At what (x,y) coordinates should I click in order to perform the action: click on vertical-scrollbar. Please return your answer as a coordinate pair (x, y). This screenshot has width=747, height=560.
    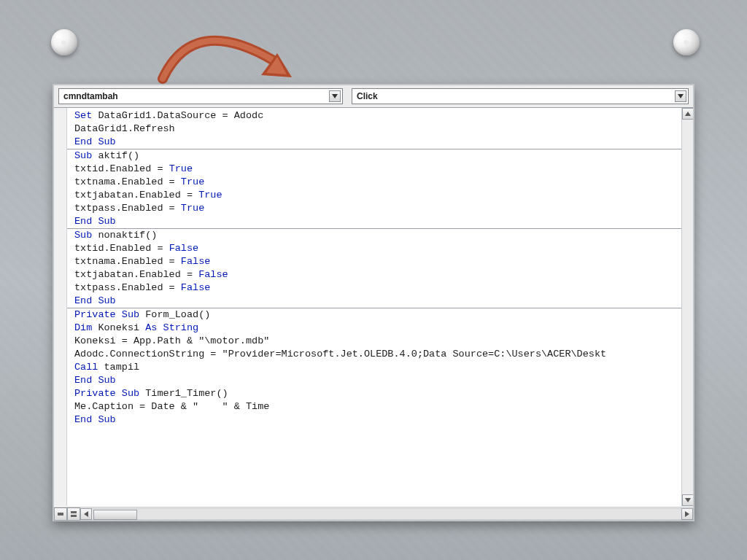
    Looking at the image, I should click on (687, 307).